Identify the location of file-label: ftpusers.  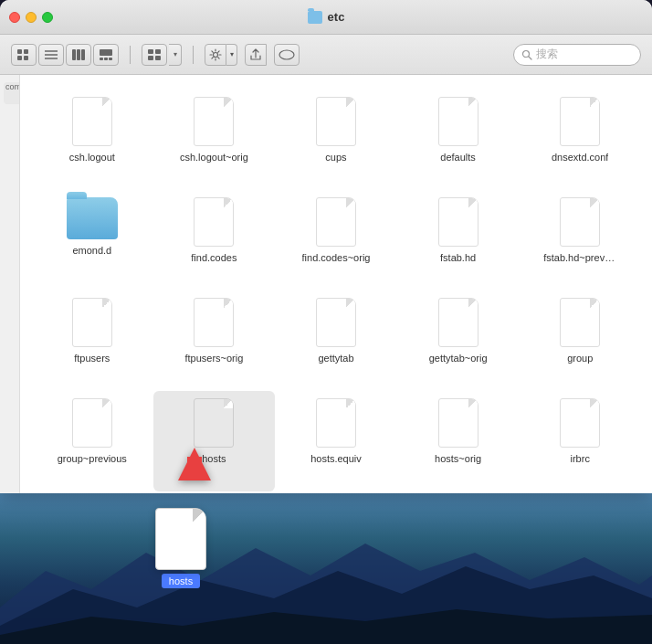
(91, 358).